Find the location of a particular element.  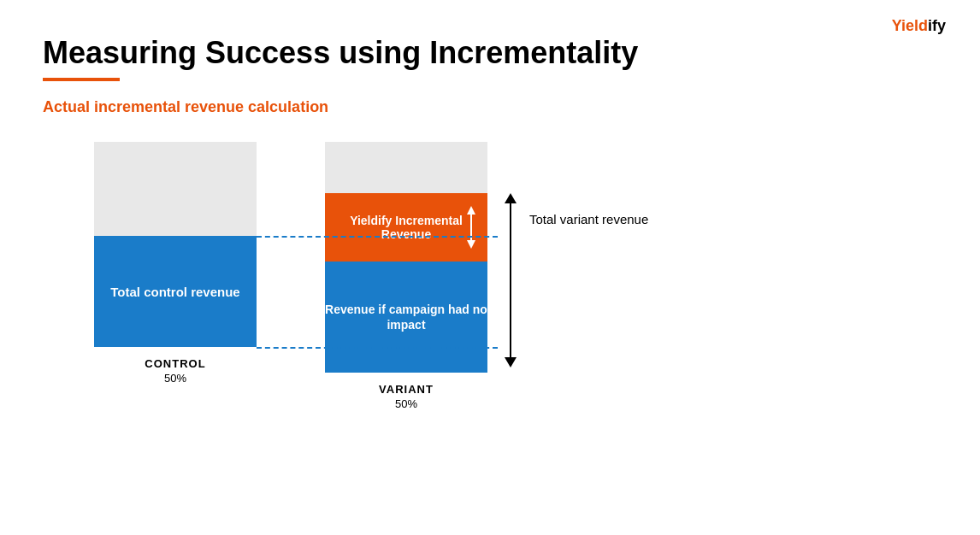

control-top-gray is located at coordinates (175, 189).